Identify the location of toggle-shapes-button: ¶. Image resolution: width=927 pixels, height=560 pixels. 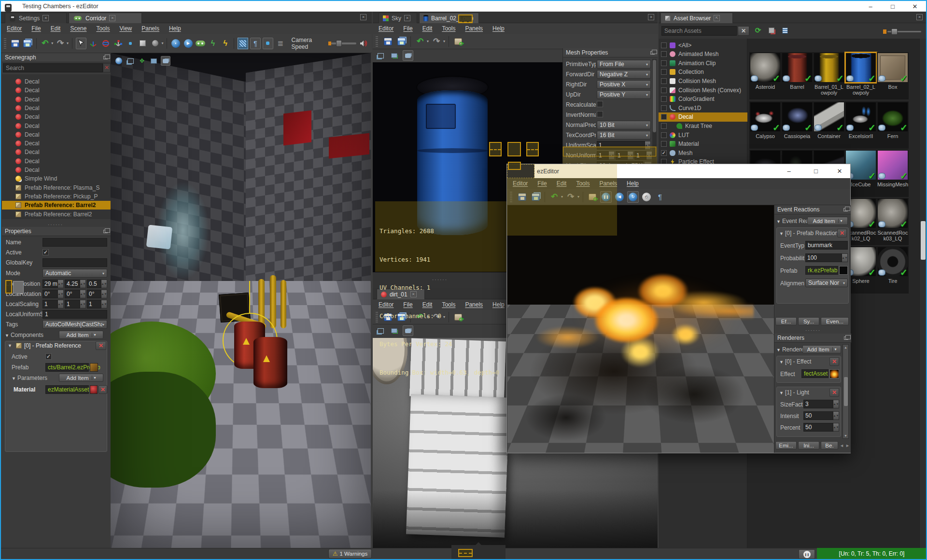
(255, 43).